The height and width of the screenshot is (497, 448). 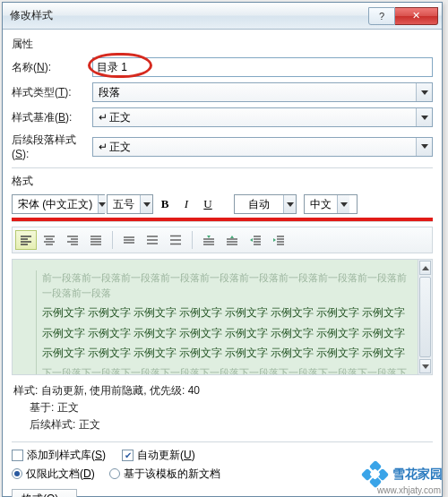 What do you see at coordinates (254, 147) in the screenshot?
I see `following-value: ↵正文` at bounding box center [254, 147].